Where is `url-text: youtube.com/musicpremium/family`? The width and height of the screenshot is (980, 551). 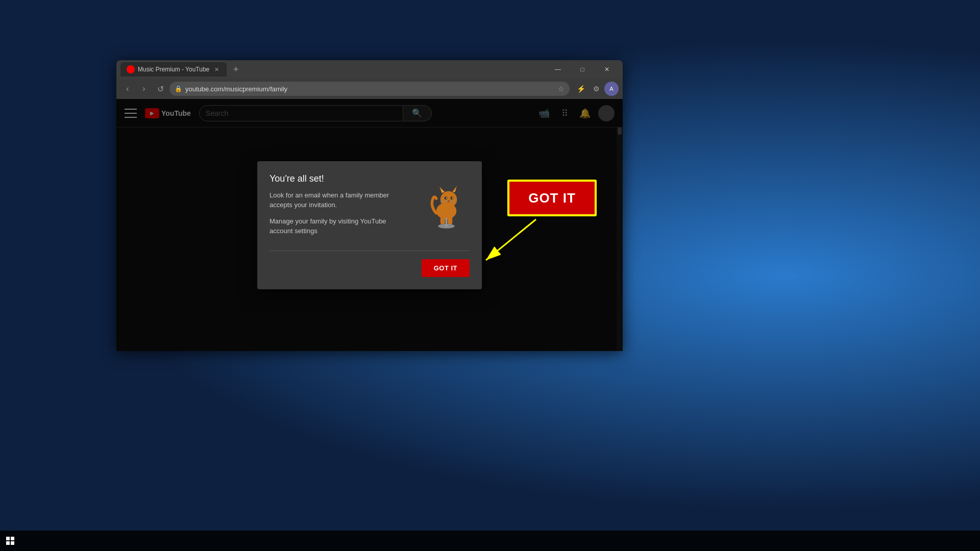
url-text: youtube.com/musicpremium/family is located at coordinates (370, 89).